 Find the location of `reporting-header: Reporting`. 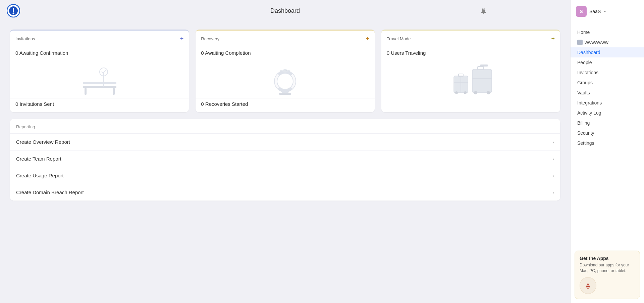

reporting-header: Reporting is located at coordinates (285, 126).